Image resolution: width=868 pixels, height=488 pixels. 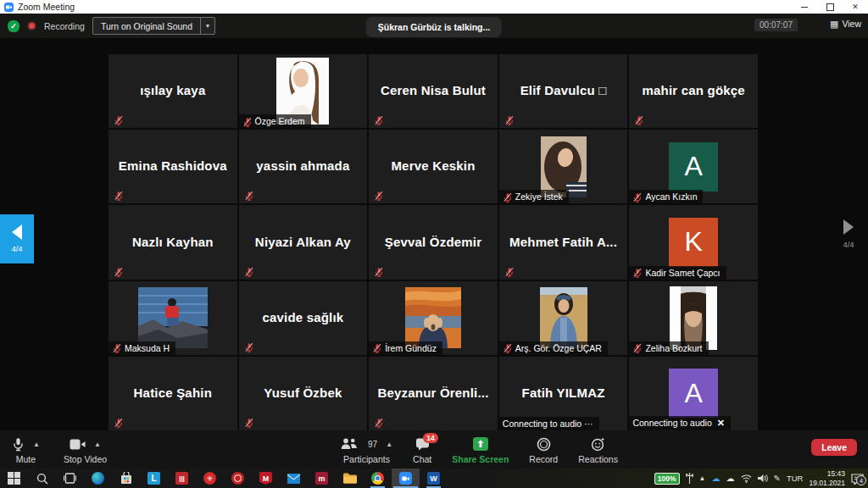 What do you see at coordinates (98, 478) in the screenshot?
I see `taskbar-app-edge` at bounding box center [98, 478].